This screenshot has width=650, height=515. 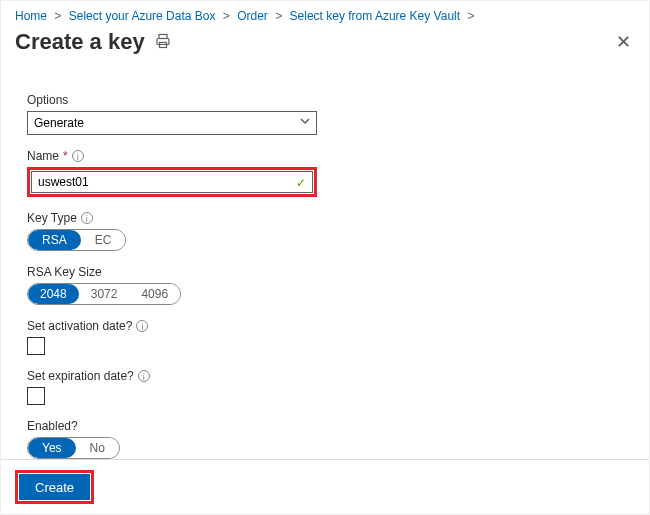 I want to click on required-indicator: *, so click(x=66, y=156).